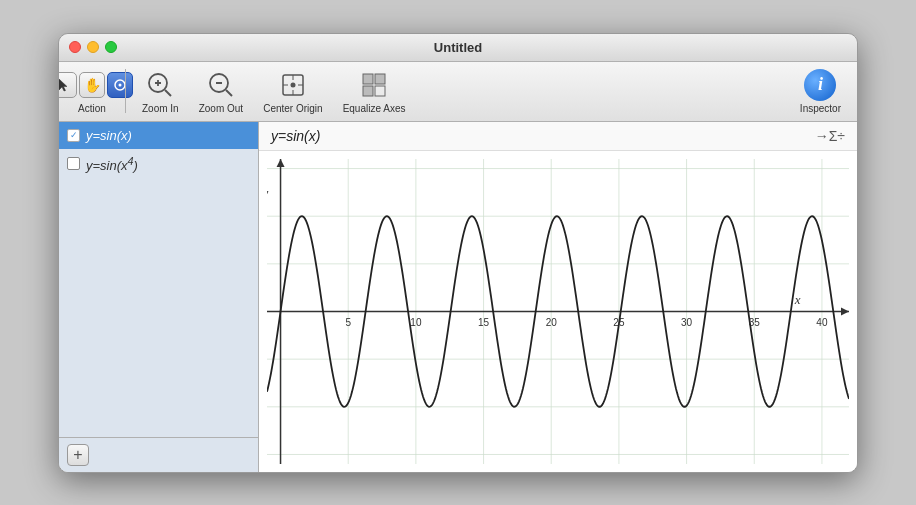 This screenshot has width=916, height=505. I want to click on graph-header: y=sin(x) →Σ÷, so click(558, 136).